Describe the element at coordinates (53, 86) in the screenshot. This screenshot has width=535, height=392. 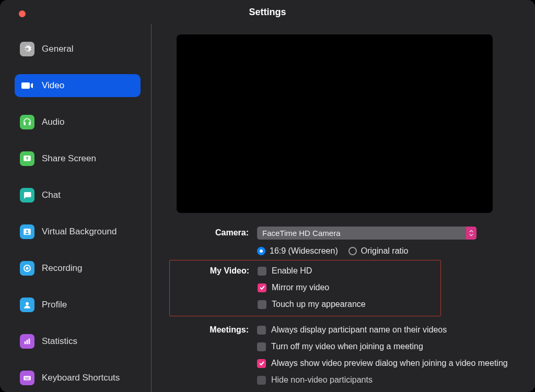
I see `sidebar-item-label: Video` at that location.